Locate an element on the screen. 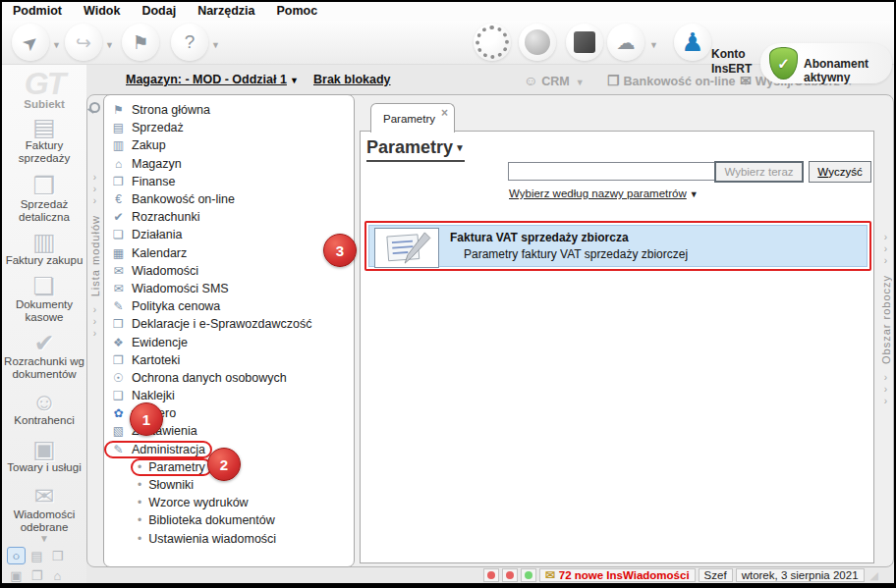 This screenshot has height=588, width=896. lista-modulow-strip: ››› Lista modułów ››› is located at coordinates (94, 331).